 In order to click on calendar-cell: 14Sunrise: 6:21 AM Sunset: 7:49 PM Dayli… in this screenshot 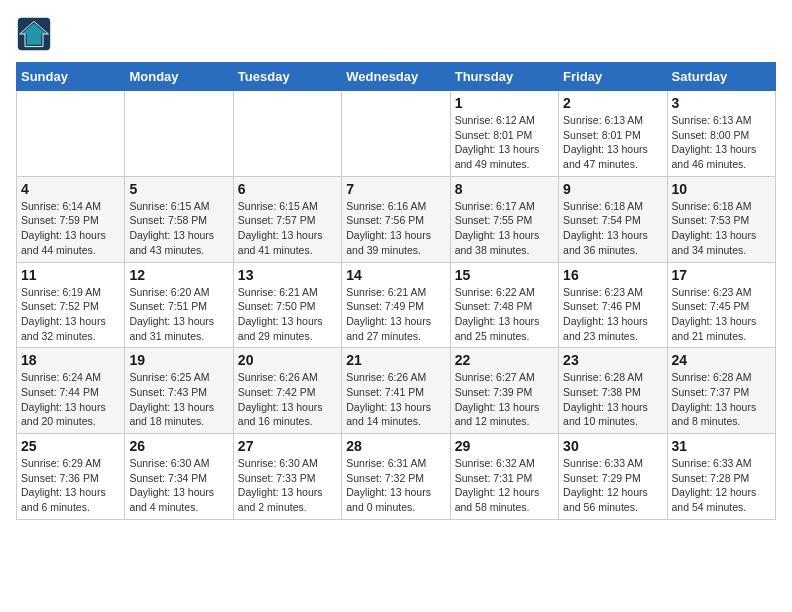, I will do `click(396, 305)`.